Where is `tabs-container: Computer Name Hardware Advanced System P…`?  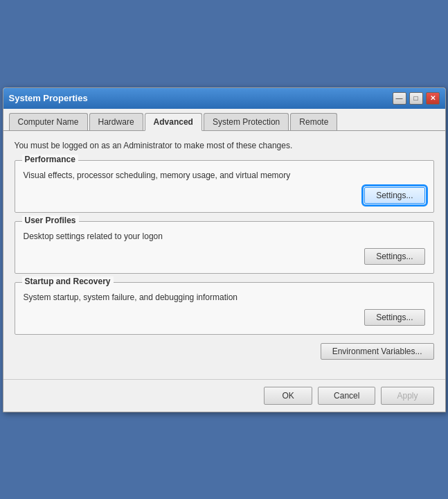
tabs-container: Computer Name Hardware Advanced System P… is located at coordinates (224, 120).